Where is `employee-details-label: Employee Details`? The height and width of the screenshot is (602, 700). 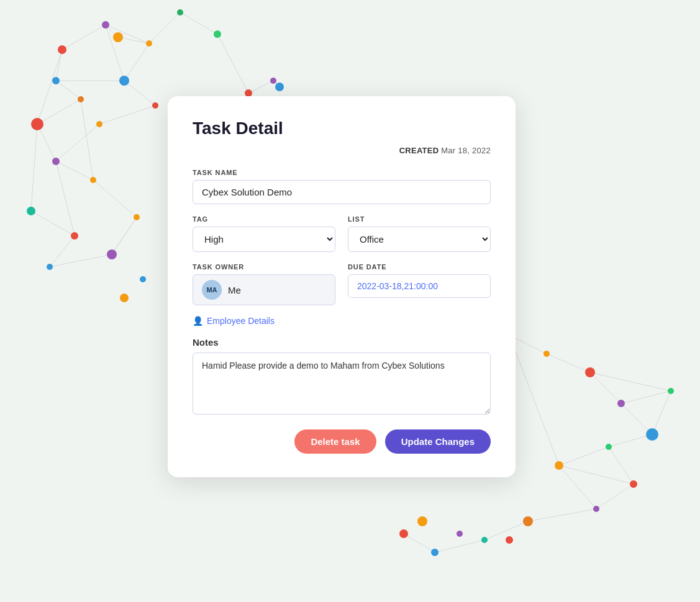 employee-details-label: Employee Details is located at coordinates (241, 321).